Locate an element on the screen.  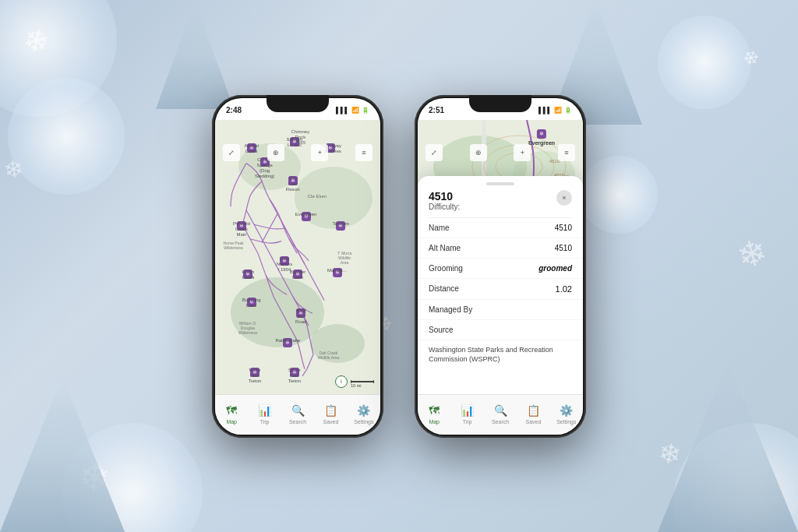
tab-map-right: 🗺 Map is located at coordinates (434, 414).